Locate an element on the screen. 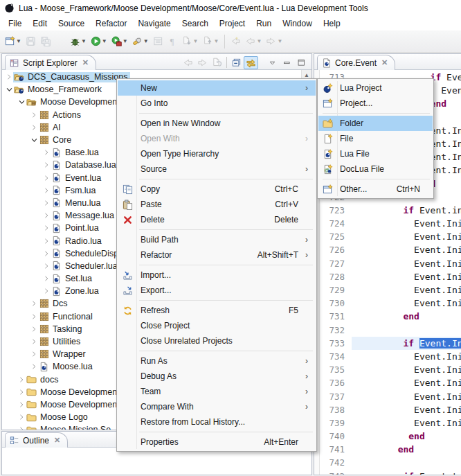 This screenshot has height=476, width=461. context-menu-item-open-with: Open With› is located at coordinates (217, 139).